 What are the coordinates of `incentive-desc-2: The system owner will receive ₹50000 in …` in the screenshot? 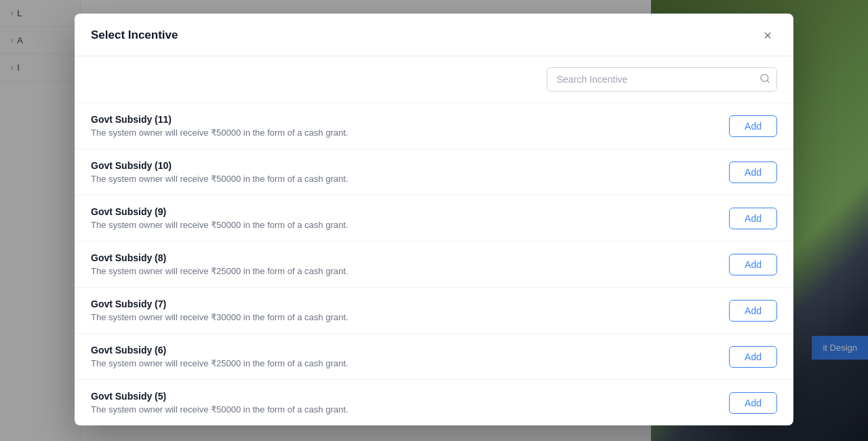 It's located at (403, 225).